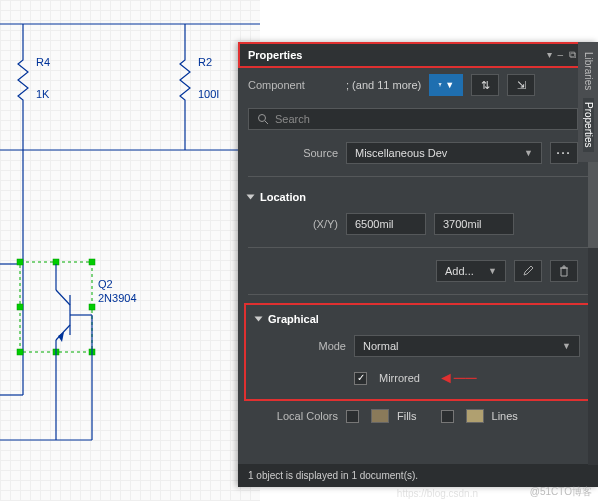 The height and width of the screenshot is (501, 598). Describe the element at coordinates (471, 271) in the screenshot. I see `add-button: Add...▼` at that location.